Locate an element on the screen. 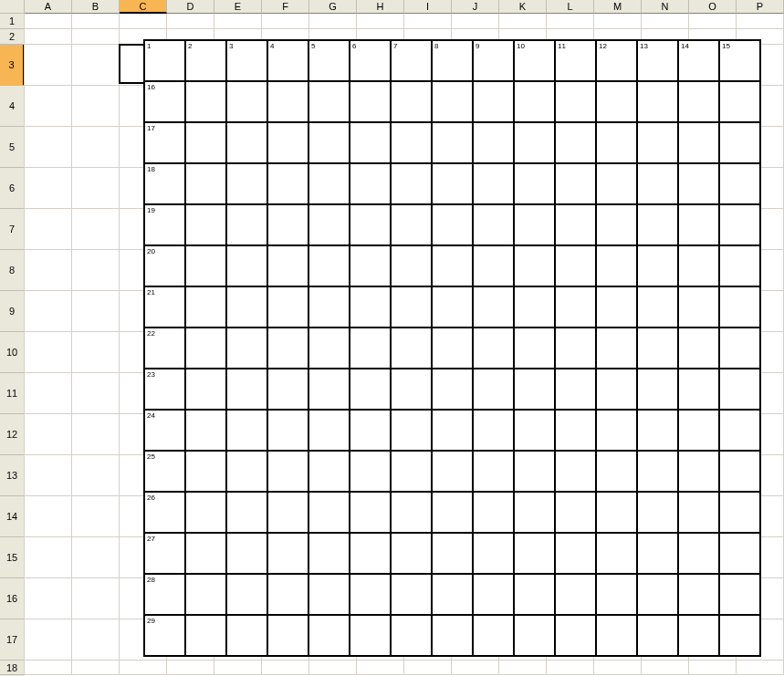  column-header-l: L is located at coordinates (570, 7).